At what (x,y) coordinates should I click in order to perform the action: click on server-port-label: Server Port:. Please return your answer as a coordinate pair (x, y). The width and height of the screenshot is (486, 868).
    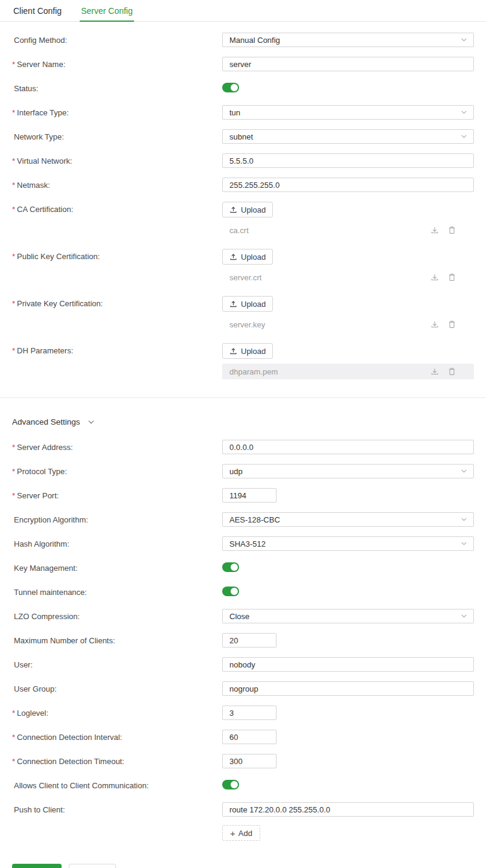
    Looking at the image, I should click on (37, 495).